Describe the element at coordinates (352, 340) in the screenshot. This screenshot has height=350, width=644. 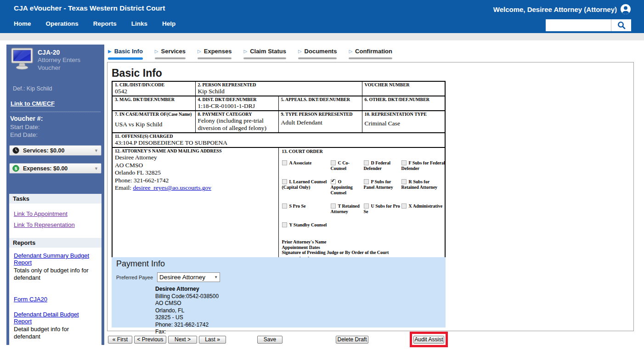
I see `delete-draft-button: Delete Draft` at that location.